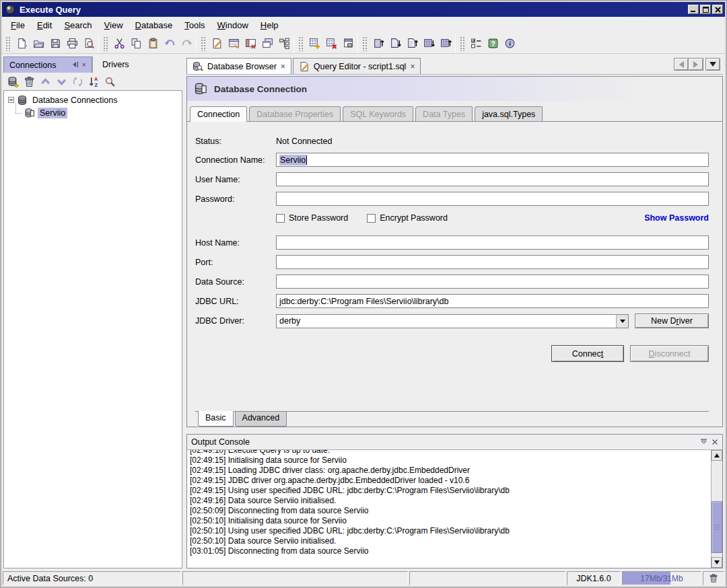 This screenshot has width=727, height=588. What do you see at coordinates (449, 541) in the screenshot?
I see `console-line: [02:50:10] Data source Serviio initialis…` at bounding box center [449, 541].